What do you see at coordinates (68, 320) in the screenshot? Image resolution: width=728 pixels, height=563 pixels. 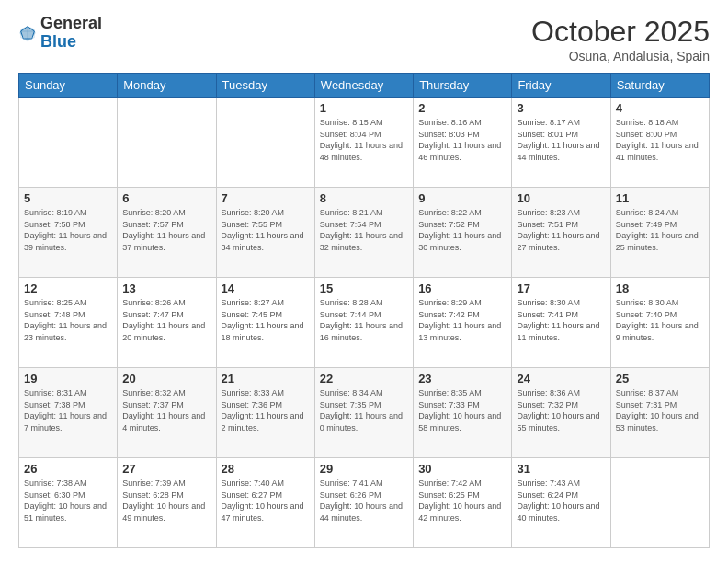 I see `day-info: Sunrise: 8:25 AM Sunset: 7:48 PM Dayligh…` at bounding box center [68, 320].